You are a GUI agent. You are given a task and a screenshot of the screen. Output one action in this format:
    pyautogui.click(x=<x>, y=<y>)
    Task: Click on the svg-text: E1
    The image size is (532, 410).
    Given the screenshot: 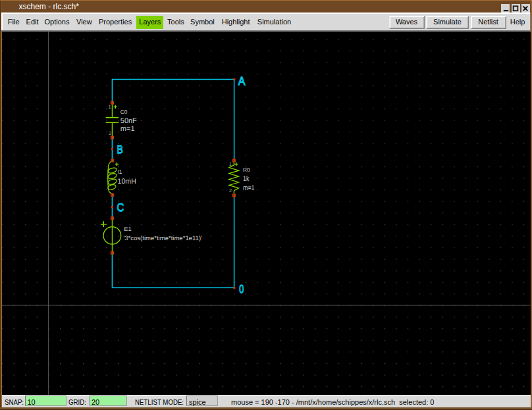 What is the action you would take?
    pyautogui.click(x=128, y=229)
    